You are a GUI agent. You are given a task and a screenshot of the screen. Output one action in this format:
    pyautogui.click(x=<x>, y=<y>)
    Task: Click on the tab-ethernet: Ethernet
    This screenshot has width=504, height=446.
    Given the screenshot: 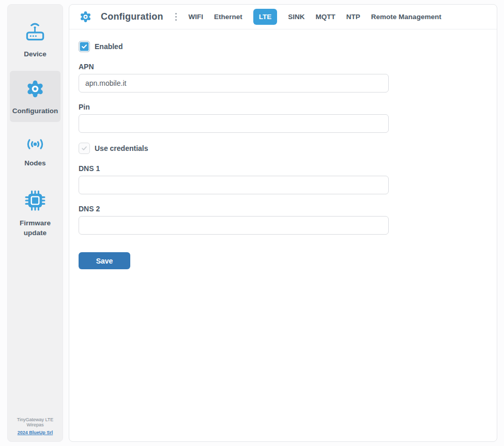 What is the action you would take?
    pyautogui.click(x=228, y=17)
    